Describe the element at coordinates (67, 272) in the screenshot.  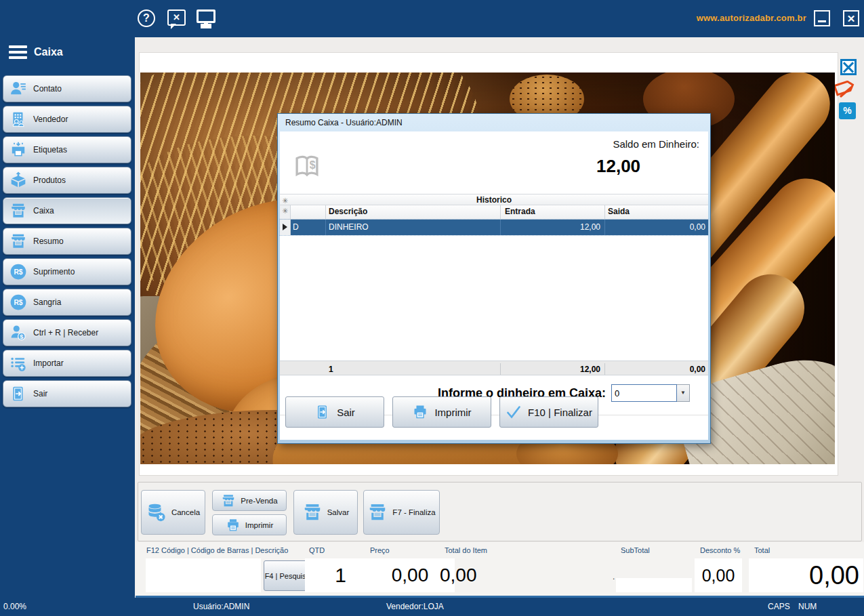
I see `sidebar-item-suprimento: Suprimento` at that location.